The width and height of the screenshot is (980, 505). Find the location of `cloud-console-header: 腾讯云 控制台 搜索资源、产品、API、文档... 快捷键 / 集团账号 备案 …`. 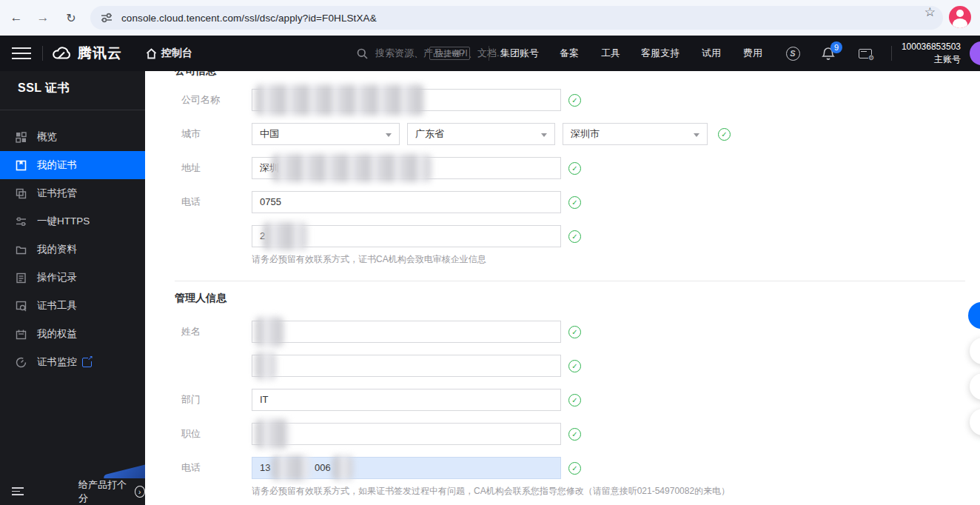

cloud-console-header: 腾讯云 控制台 搜索资源、产品、API、文档... 快捷键 / 集团账号 备案 … is located at coordinates (490, 53).